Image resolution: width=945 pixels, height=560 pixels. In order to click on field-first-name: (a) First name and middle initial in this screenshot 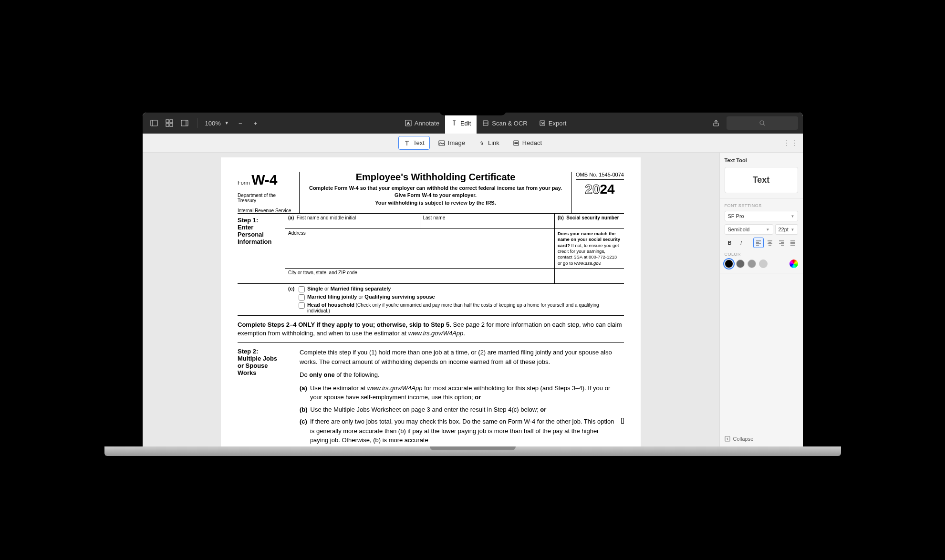, I will do `click(353, 221)`.